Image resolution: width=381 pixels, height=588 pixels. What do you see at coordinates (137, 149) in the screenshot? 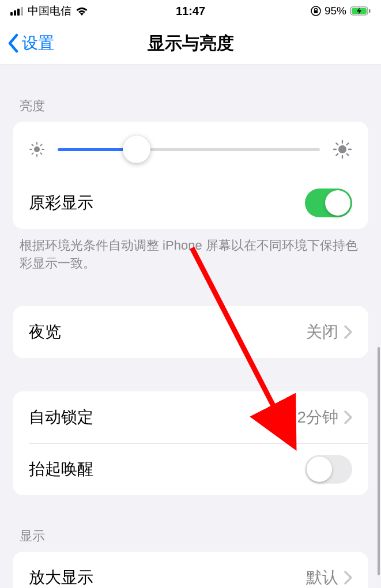
I see `slider-thumb` at bounding box center [137, 149].